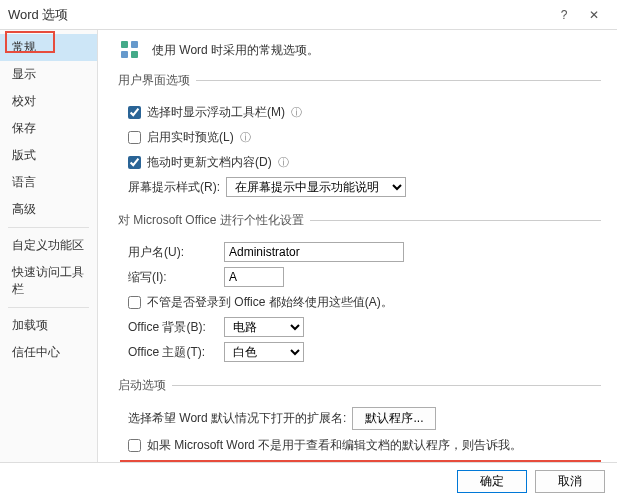  I want to click on close-button: ✕, so click(594, 15).